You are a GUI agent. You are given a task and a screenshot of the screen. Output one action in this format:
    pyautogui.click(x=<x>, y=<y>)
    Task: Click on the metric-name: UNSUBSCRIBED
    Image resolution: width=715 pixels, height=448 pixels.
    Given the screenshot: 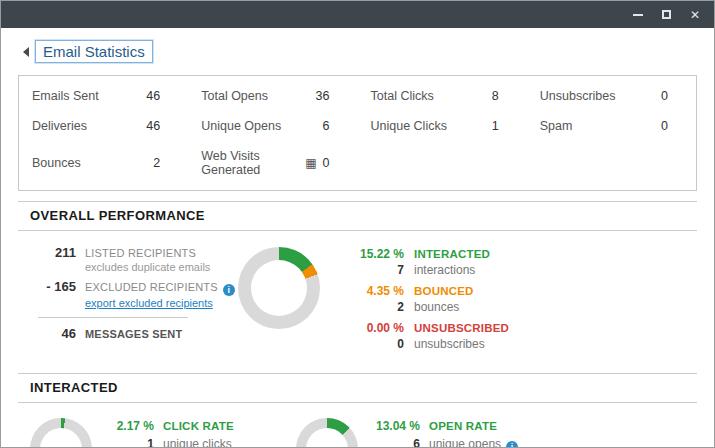 What is the action you would take?
    pyautogui.click(x=462, y=328)
    